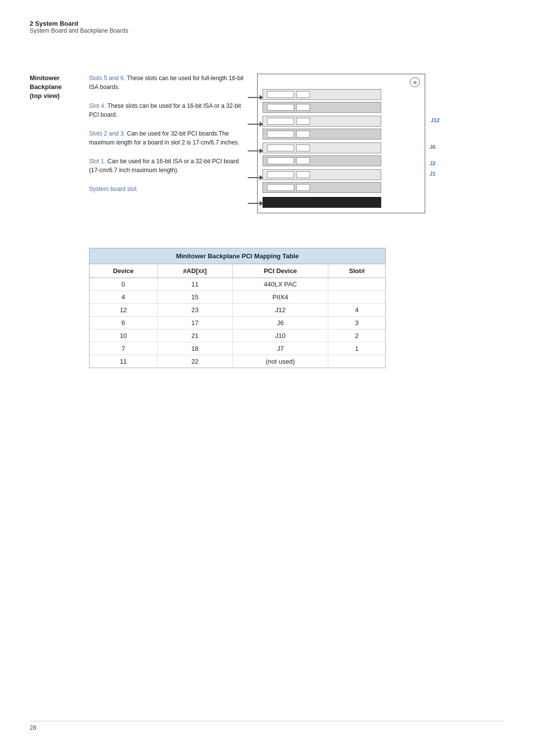 This screenshot has height=756, width=534. Describe the element at coordinates (237, 336) in the screenshot. I see `table-row: 1021J102` at that location.